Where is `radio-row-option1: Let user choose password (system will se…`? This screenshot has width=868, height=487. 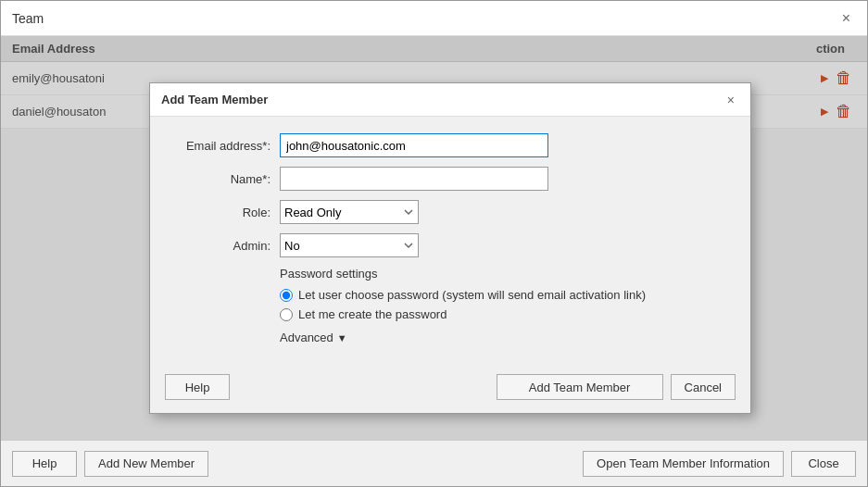
radio-row-option1: Let user choose password (system will se… is located at coordinates (506, 294).